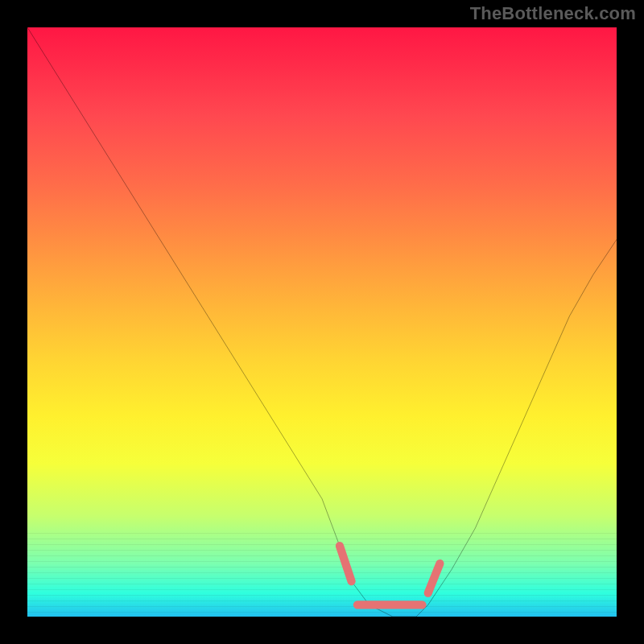  I want to click on optimal-seg-left, so click(346, 564).